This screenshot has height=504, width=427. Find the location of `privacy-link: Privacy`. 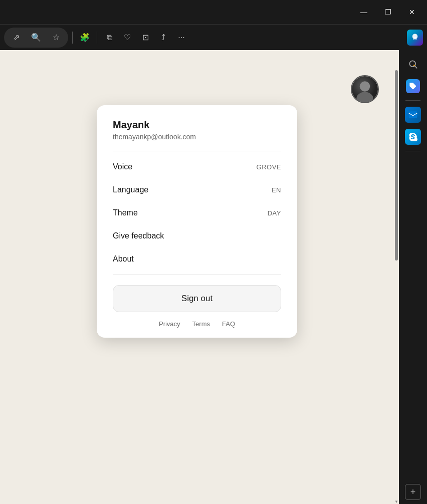

privacy-link: Privacy is located at coordinates (169, 324).